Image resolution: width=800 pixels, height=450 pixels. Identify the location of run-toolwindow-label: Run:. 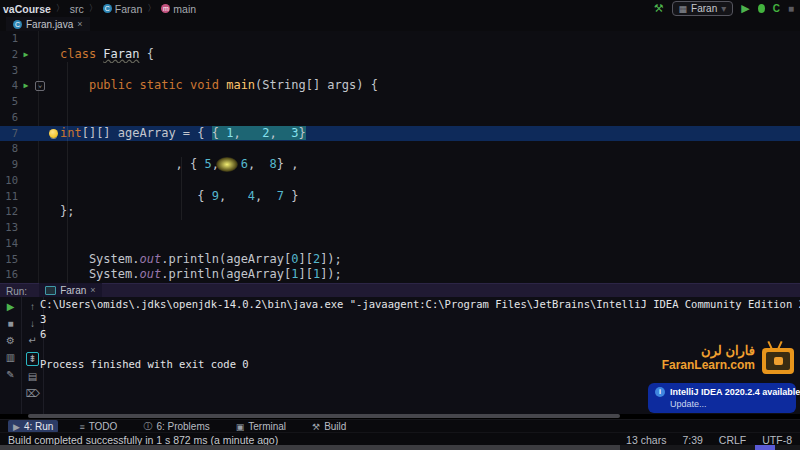
(20, 292).